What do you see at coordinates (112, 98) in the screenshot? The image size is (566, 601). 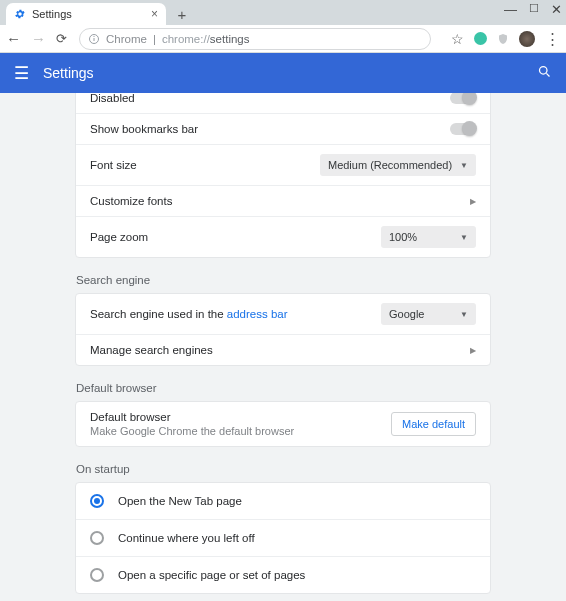 I see `disabled-row-label: Disabled` at bounding box center [112, 98].